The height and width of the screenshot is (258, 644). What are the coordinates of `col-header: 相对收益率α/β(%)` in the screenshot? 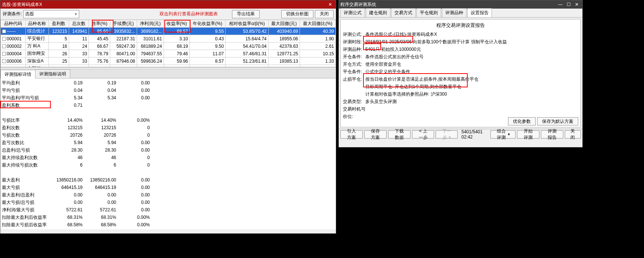 It's located at (247, 24).